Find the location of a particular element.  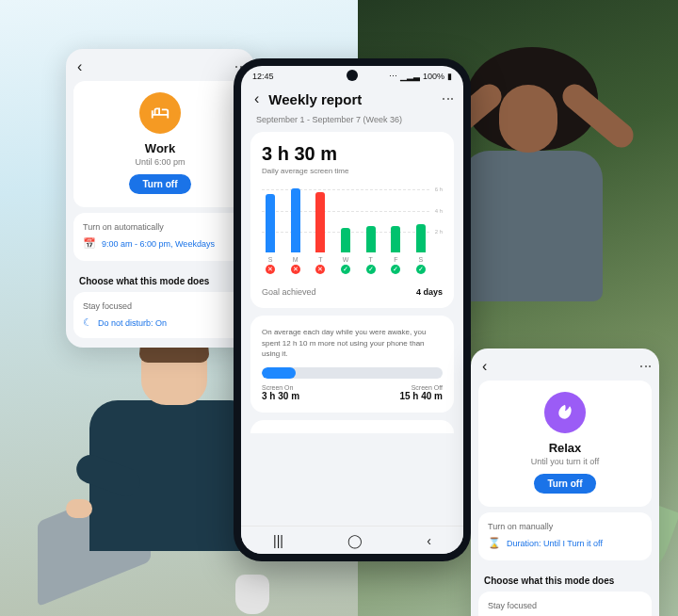

screen-off-label: Screen Off is located at coordinates (428, 388).